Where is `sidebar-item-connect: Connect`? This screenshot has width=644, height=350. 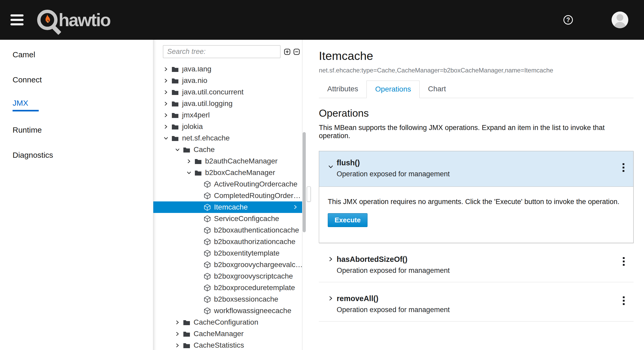
sidebar-item-connect: Connect is located at coordinates (76, 80).